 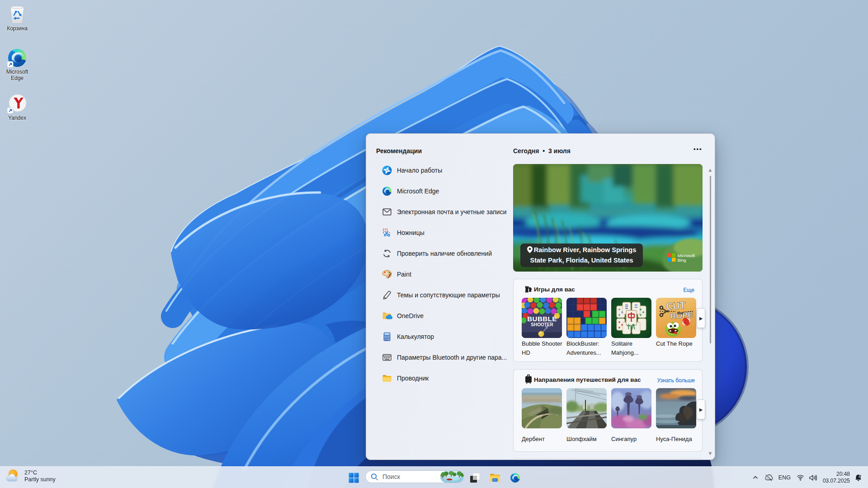 What do you see at coordinates (682, 260) in the screenshot?
I see `svg-text: Bing` at bounding box center [682, 260].